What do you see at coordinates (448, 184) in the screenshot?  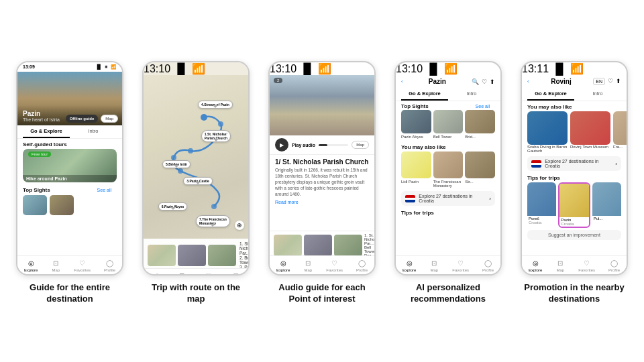 I see `may-like-lbl-2: The Franciscan Monastery` at bounding box center [448, 184].